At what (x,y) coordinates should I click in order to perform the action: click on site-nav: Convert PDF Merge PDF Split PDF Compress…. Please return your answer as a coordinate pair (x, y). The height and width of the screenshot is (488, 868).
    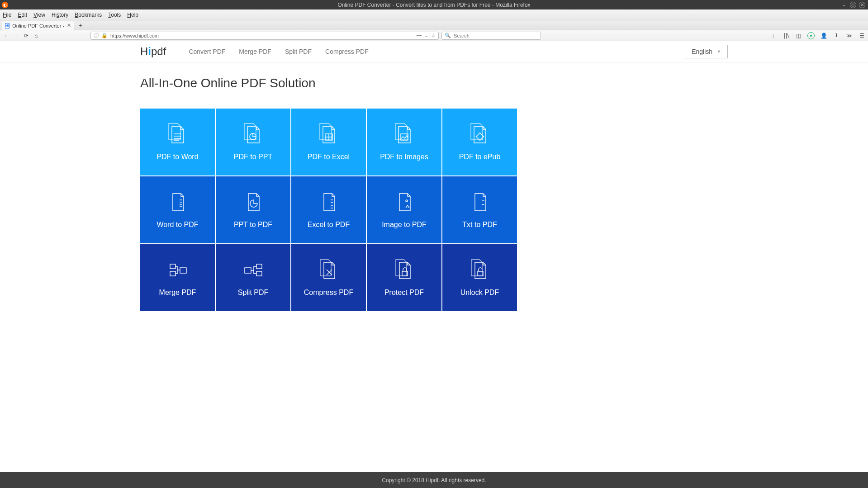
    Looking at the image, I should click on (279, 52).